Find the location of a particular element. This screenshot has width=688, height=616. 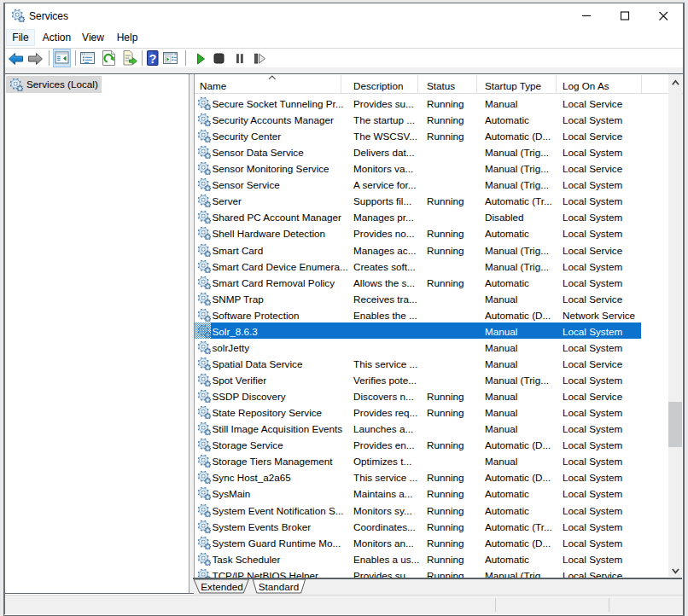

svg-text: Extended is located at coordinates (222, 587).